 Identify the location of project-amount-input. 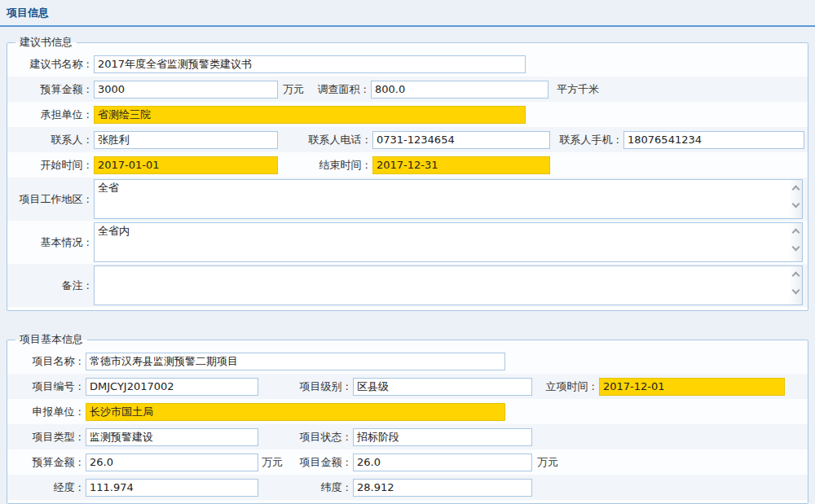
(443, 462).